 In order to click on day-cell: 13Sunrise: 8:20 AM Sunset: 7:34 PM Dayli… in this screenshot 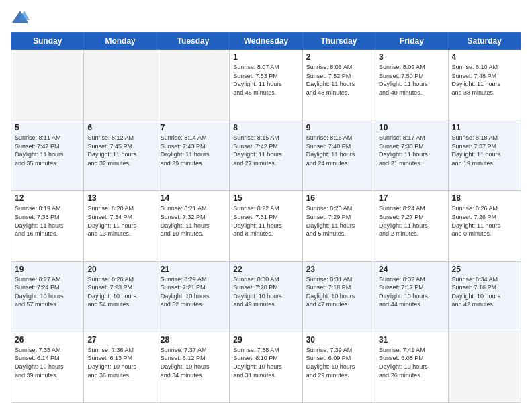, I will do `click(120, 226)`.